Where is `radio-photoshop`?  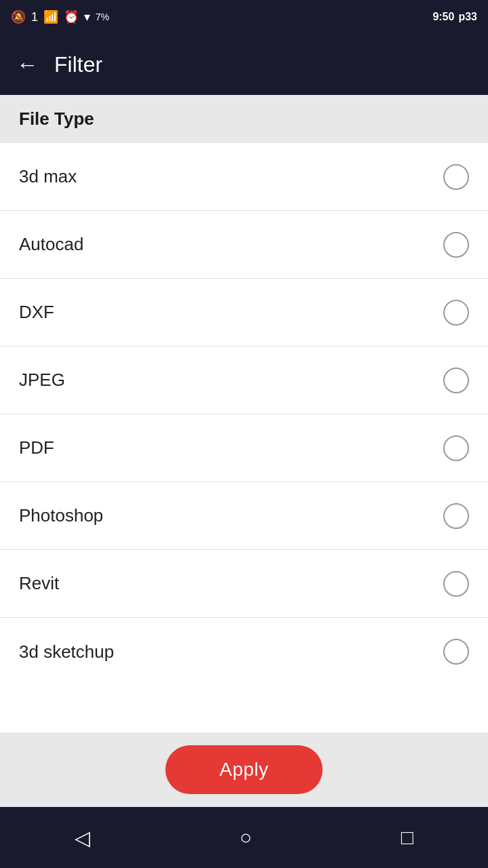 radio-photoshop is located at coordinates (456, 516).